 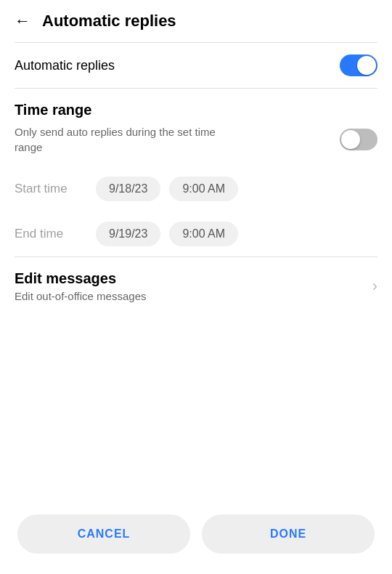 What do you see at coordinates (128, 234) in the screenshot?
I see `end-time-date-chip: 9/19/23` at bounding box center [128, 234].